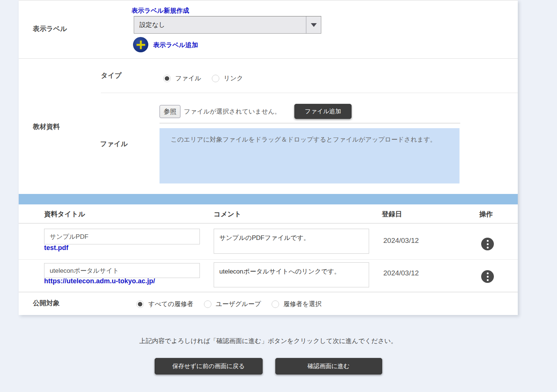 This screenshot has width=557, height=392. Describe the element at coordinates (268, 341) in the screenshot. I see `footer-instruction: 上記内容でよろしければ「確認画面に進む」ボタンをクリックして次に進んでください。` at that location.